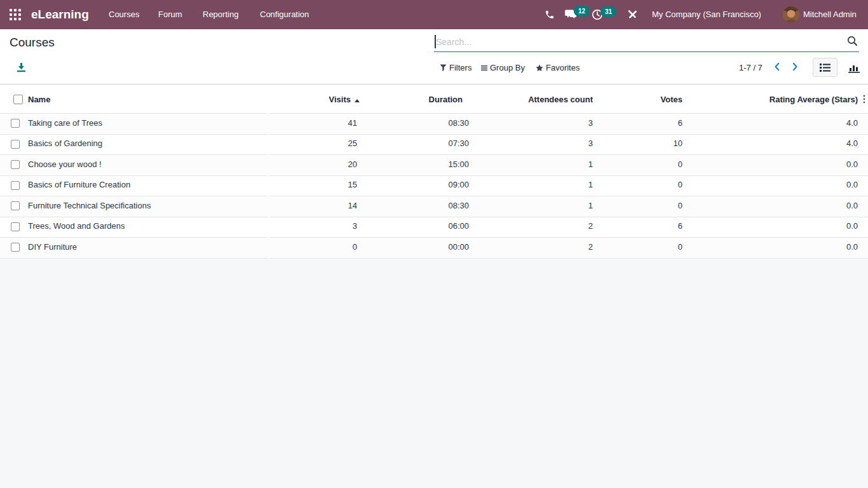 The height and width of the screenshot is (488, 868). I want to click on table-row: Basics of Furniture Creation1509:00100.0, so click(434, 187).